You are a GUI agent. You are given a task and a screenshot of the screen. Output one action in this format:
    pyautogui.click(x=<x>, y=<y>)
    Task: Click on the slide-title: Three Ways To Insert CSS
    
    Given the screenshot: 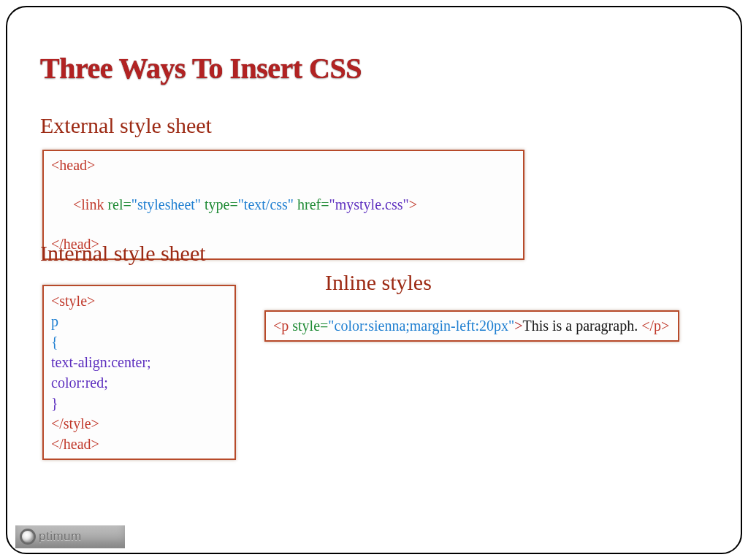 What is the action you would take?
    pyautogui.click(x=201, y=69)
    